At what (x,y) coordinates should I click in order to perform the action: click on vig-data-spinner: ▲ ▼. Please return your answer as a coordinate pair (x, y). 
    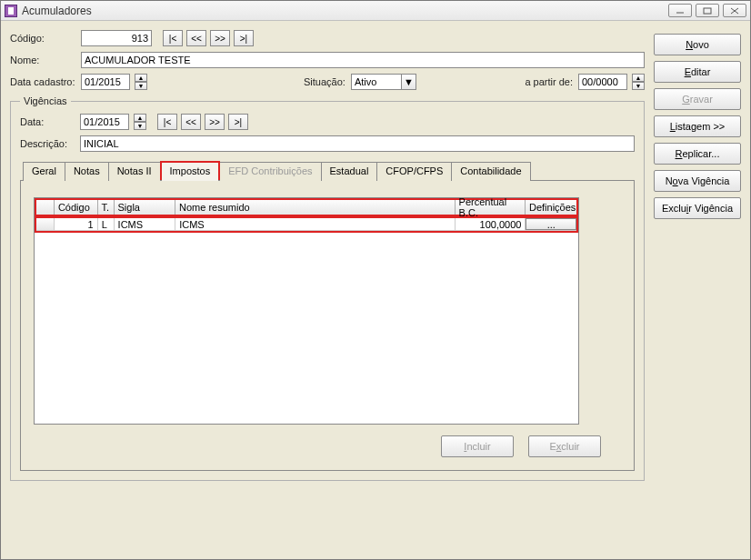
    Looking at the image, I should click on (140, 122).